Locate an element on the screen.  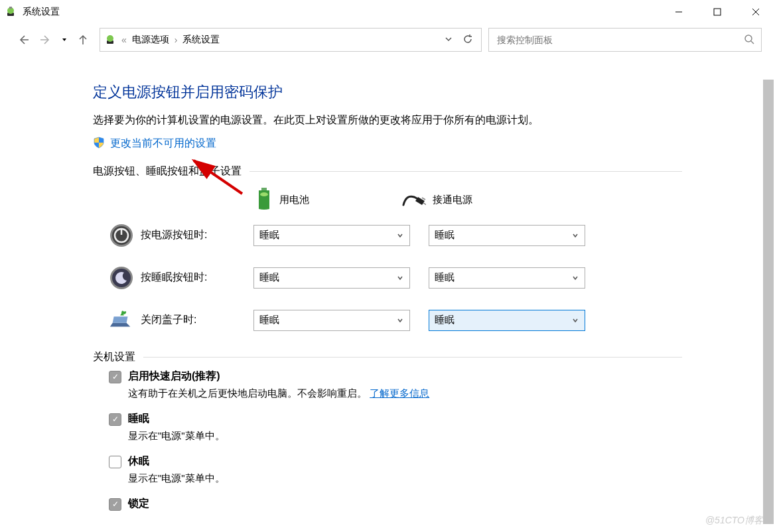
sleep-button-plugged-select: 睡眠 is located at coordinates (507, 278).